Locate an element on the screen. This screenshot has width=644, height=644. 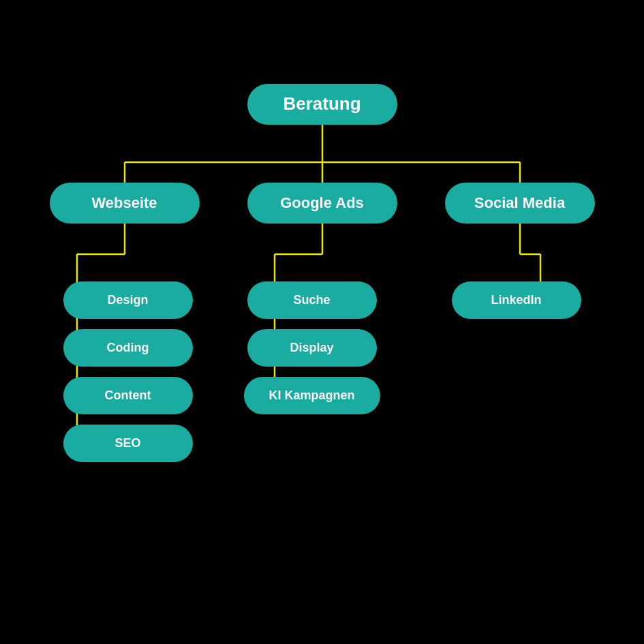
node-ki-label: KI Kampagnen is located at coordinates (311, 395).